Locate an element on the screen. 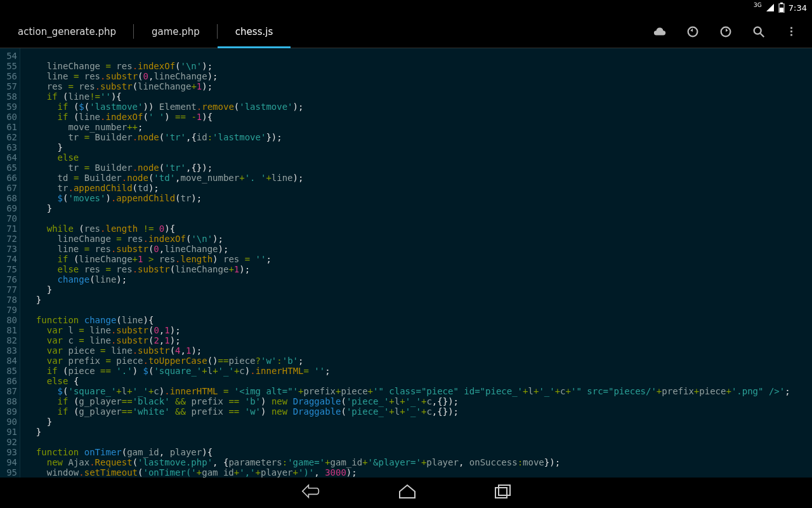  redo-icon is located at coordinates (726, 32).